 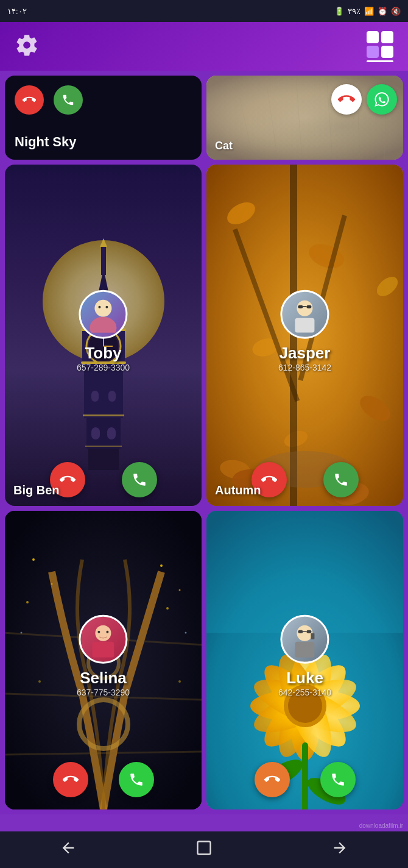 I want to click on cat-whatsapp-icon, so click(x=382, y=99).